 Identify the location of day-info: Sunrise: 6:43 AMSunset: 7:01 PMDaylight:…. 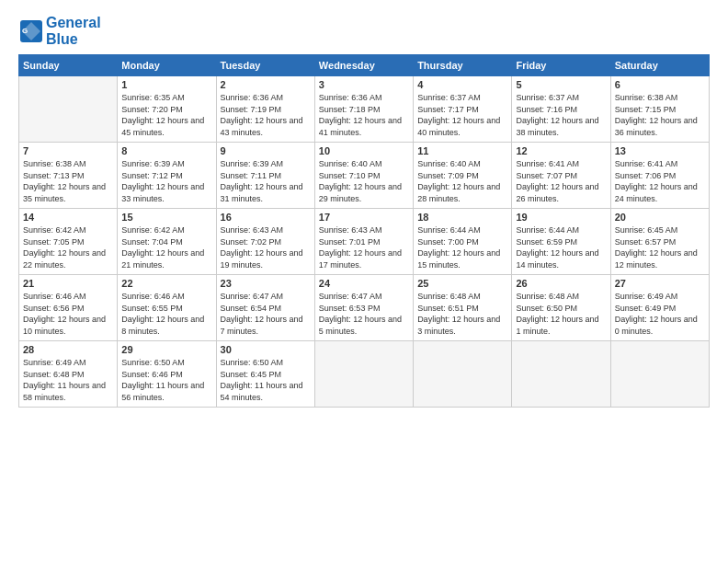
(364, 247).